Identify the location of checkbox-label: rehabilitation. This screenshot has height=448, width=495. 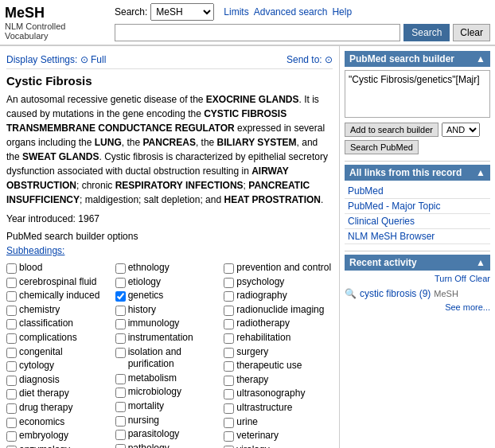
(263, 338).